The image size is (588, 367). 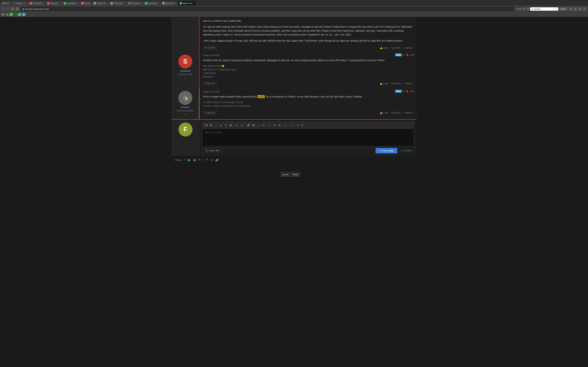 I want to click on post-21-quote-button: ❝ QUOTE, so click(x=396, y=113).